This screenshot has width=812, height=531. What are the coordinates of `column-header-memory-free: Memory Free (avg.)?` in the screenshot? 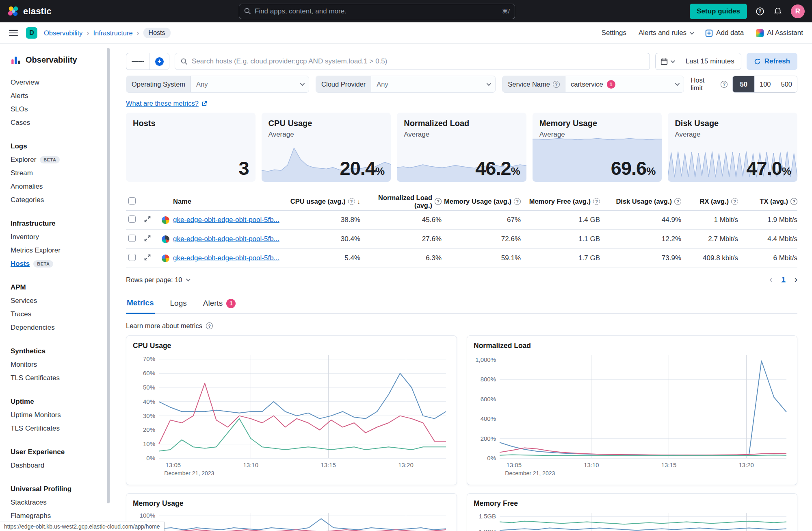 It's located at (561, 202).